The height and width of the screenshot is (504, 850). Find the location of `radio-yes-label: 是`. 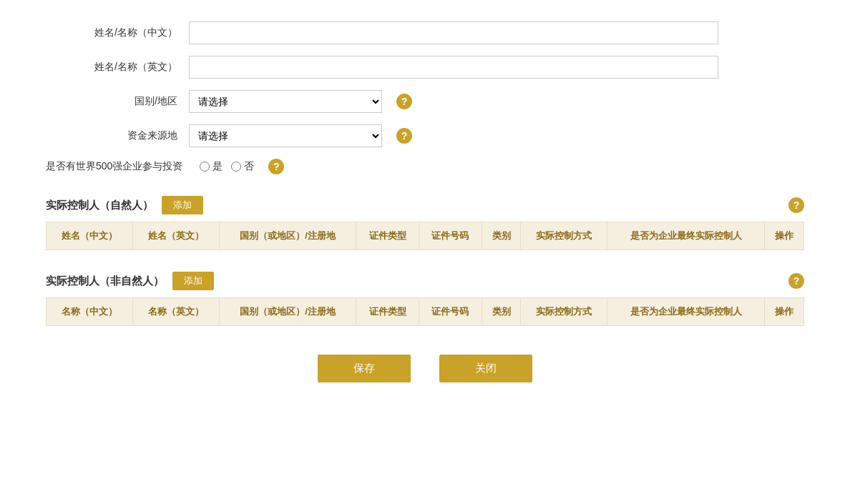

radio-yes-label: 是 is located at coordinates (218, 167).